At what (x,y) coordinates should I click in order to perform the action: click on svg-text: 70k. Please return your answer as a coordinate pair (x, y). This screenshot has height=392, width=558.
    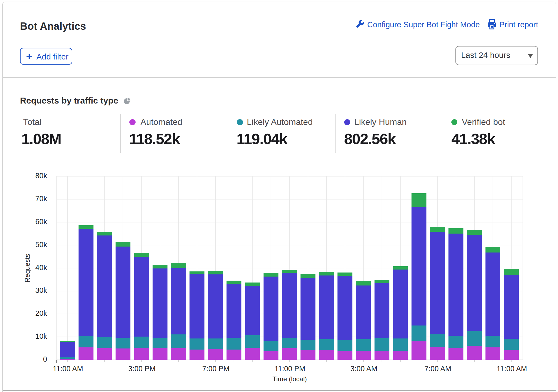
    Looking at the image, I should click on (41, 199).